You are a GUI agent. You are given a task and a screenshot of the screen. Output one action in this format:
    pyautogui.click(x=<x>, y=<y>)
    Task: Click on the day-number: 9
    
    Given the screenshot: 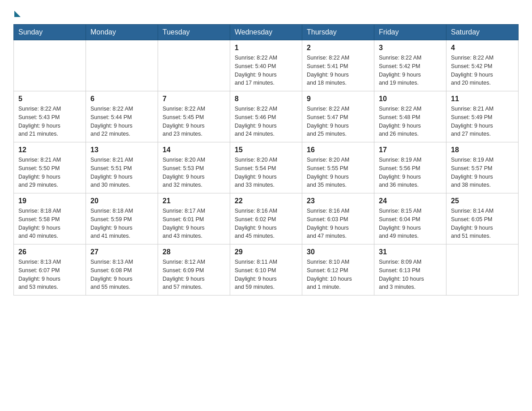 What is the action you would take?
    pyautogui.click(x=338, y=99)
    